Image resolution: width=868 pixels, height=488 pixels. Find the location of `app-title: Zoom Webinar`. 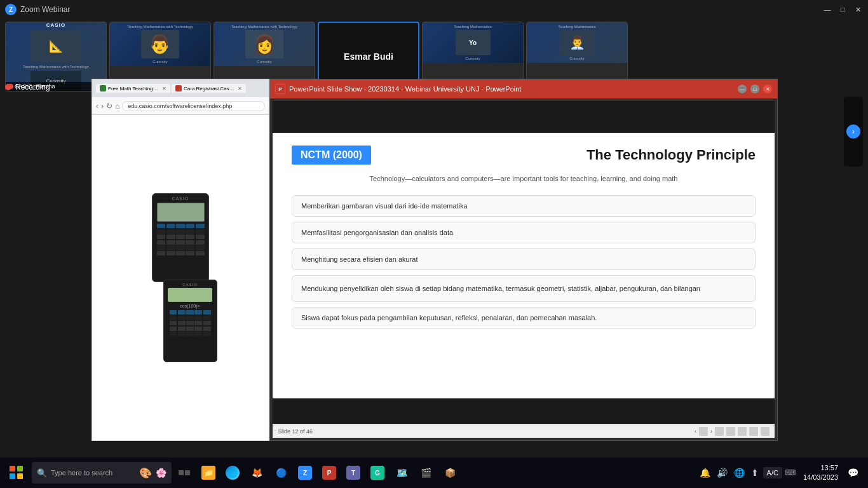

app-title: Zoom Webinar is located at coordinates (421, 10).